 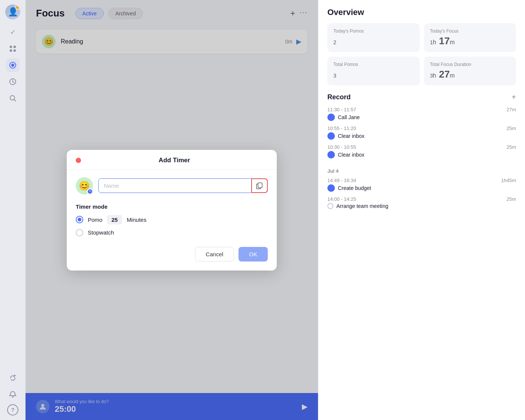 I want to click on record-time-0: 11:30 - 11:57, so click(x=342, y=109).